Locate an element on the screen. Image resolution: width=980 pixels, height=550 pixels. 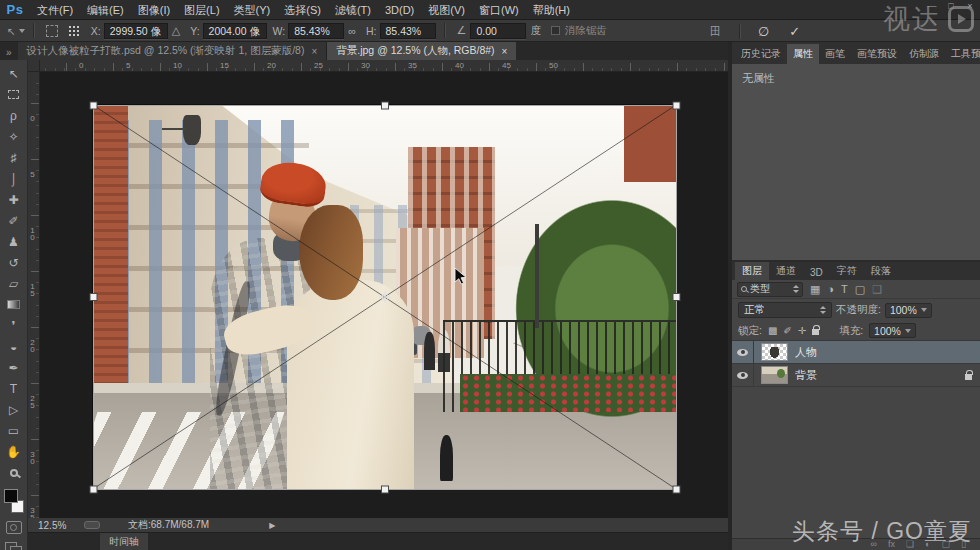
lock-all-icon is located at coordinates (816, 332).